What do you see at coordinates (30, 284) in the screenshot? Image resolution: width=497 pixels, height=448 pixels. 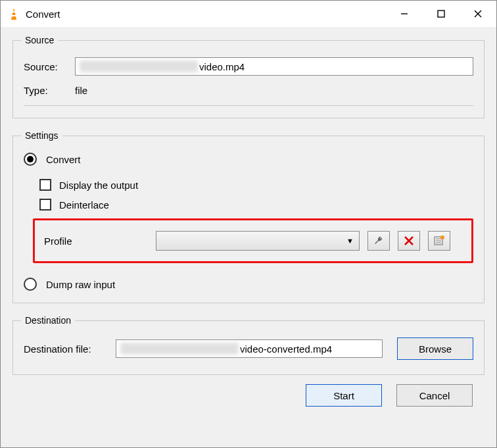 I see `dump-radio` at bounding box center [30, 284].